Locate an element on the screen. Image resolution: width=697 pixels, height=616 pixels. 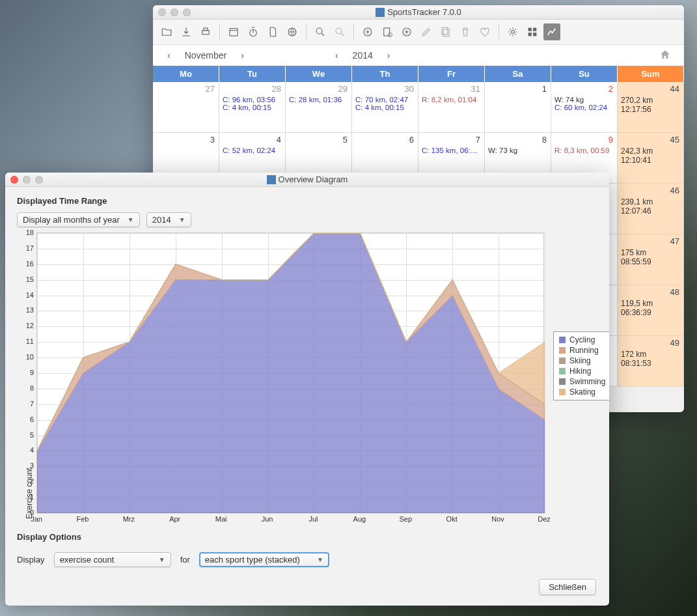
zoom-window-icon is located at coordinates (187, 12).